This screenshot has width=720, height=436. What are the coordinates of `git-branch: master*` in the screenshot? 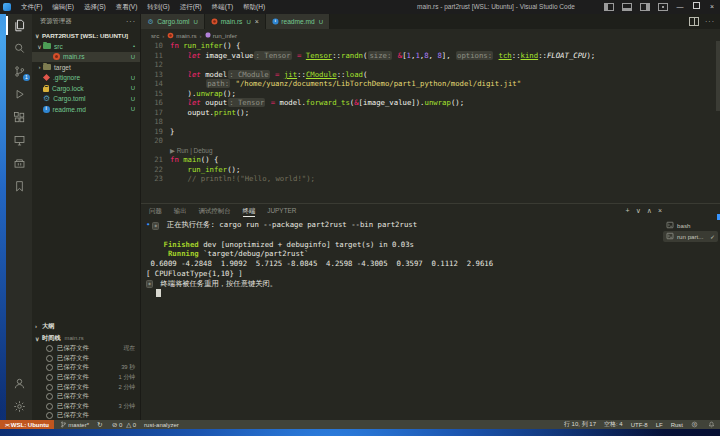 It's located at (74, 424).